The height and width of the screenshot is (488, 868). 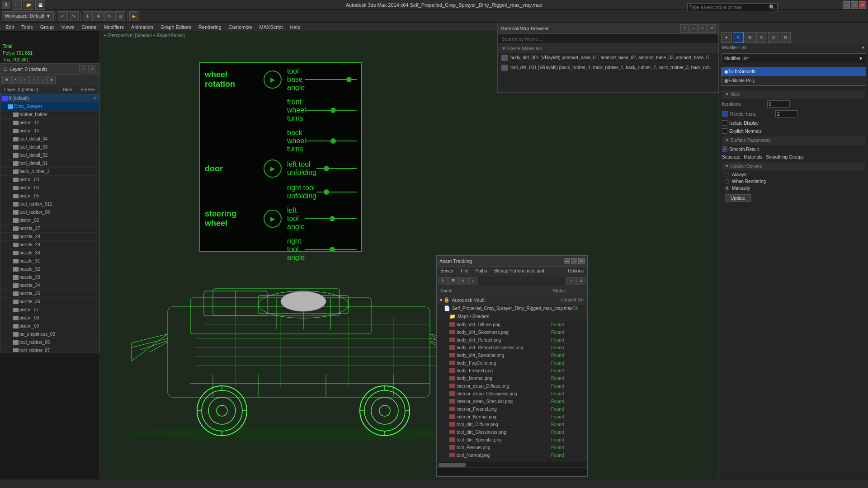 I want to click on layer-item: tool_rubber_06, so click(x=50, y=343).